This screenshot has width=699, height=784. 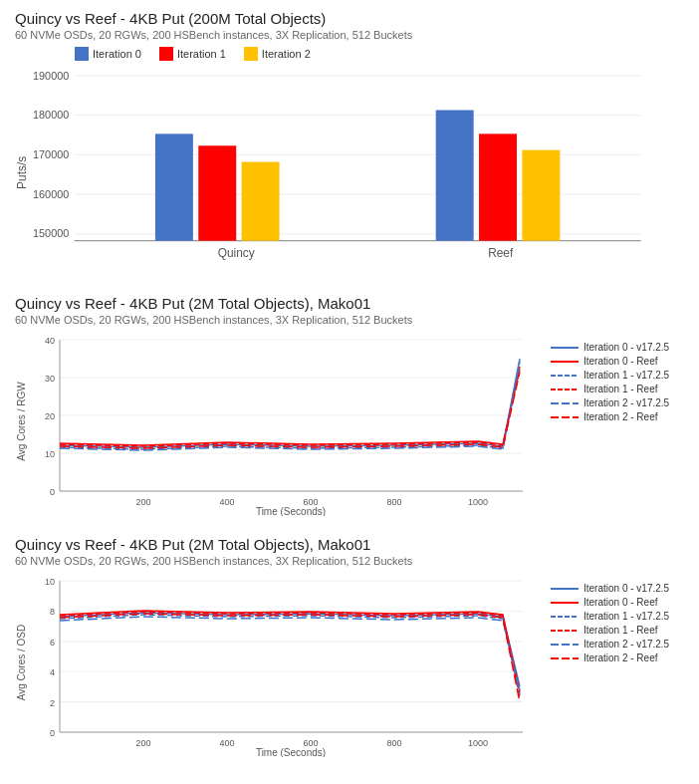 I want to click on line3-iter0-v17, so click(x=290, y=650).